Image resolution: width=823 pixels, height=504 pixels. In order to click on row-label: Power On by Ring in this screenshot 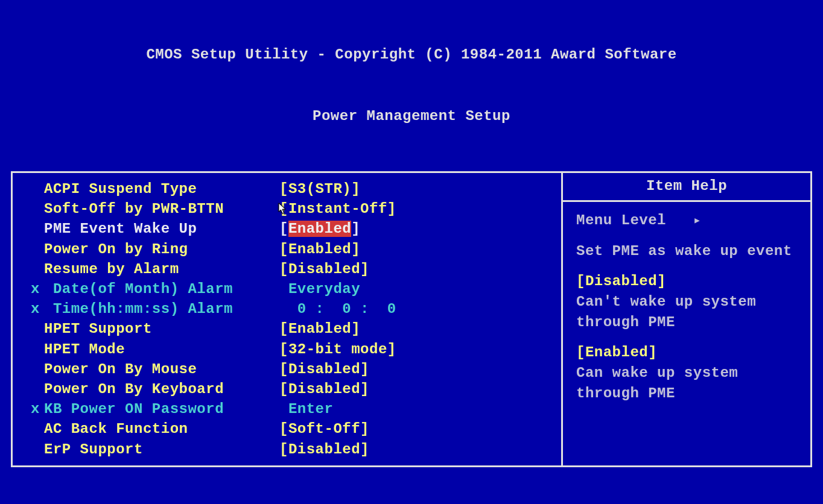, I will do `click(162, 250)`.